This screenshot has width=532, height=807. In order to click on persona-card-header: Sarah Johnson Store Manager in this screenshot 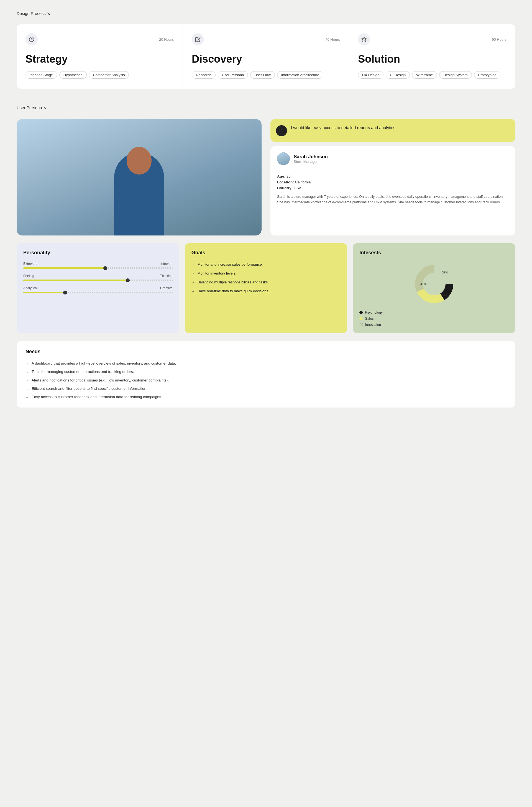, I will do `click(393, 161)`.